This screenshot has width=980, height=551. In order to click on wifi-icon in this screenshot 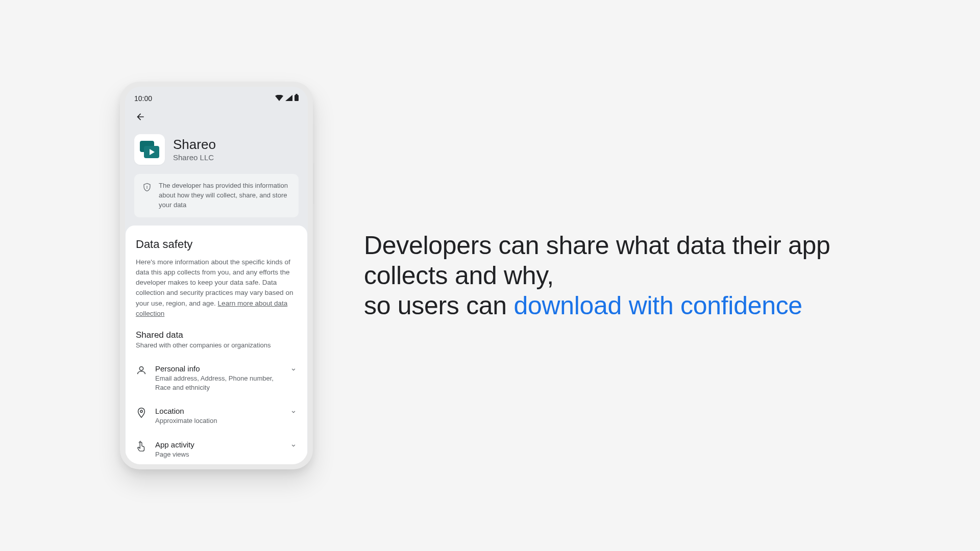, I will do `click(279, 98)`.